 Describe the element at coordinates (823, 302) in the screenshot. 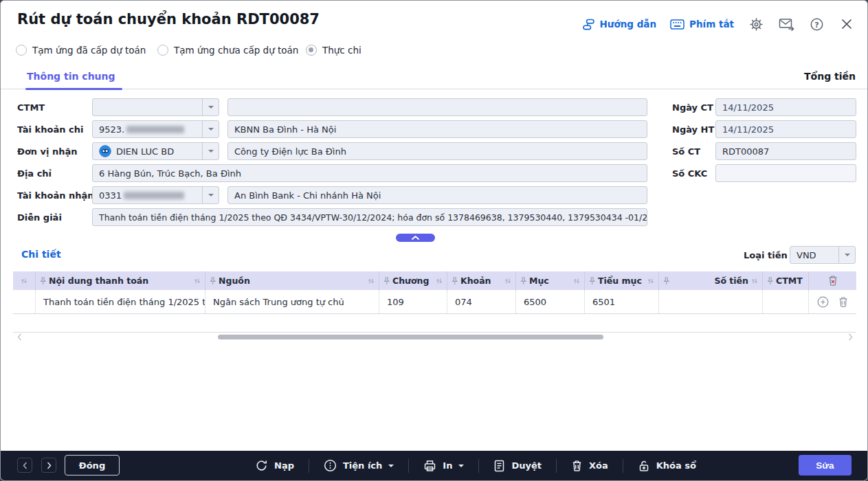

I see `add-row-button` at that location.